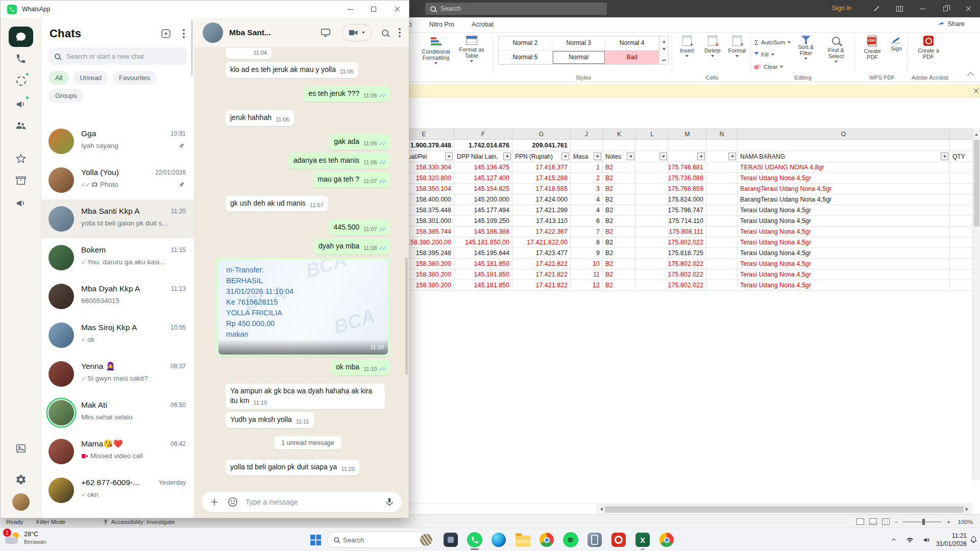  What do you see at coordinates (451, 540) in the screenshot?
I see `taskbar-app-dark-app` at bounding box center [451, 540].